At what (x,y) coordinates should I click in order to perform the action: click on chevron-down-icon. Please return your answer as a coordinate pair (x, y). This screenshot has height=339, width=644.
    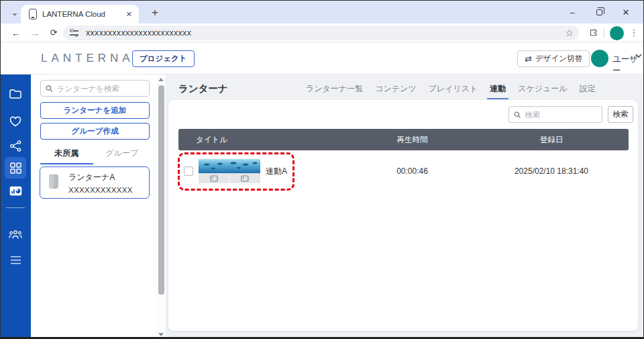
    Looking at the image, I should click on (639, 56).